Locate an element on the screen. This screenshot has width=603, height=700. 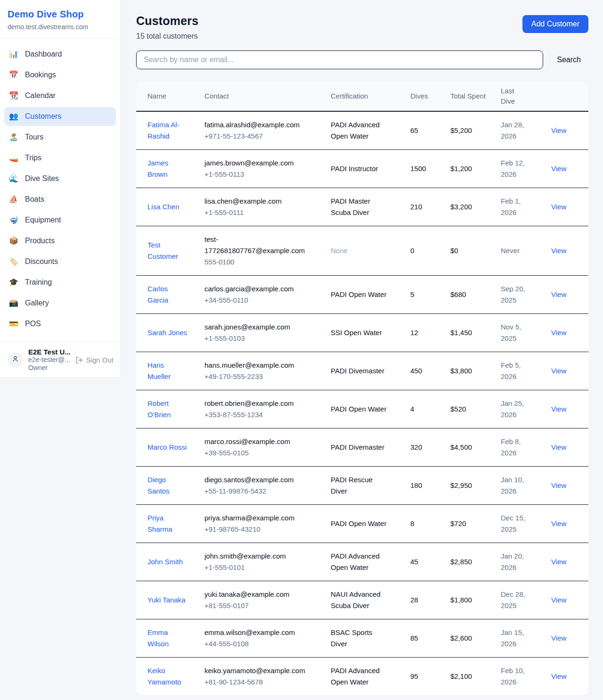
customer-dives: 450 is located at coordinates (416, 371).